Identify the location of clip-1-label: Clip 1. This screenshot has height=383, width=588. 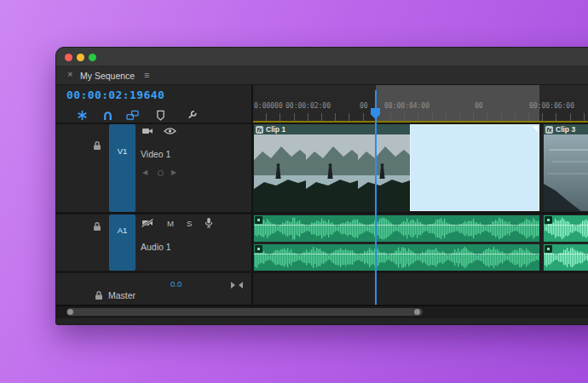
(276, 129).